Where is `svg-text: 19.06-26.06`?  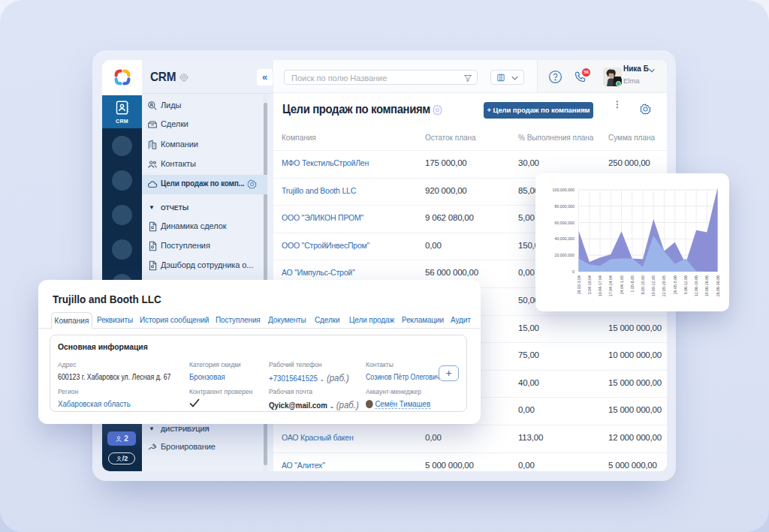
svg-text: 19.06-26.06 is located at coordinates (707, 286).